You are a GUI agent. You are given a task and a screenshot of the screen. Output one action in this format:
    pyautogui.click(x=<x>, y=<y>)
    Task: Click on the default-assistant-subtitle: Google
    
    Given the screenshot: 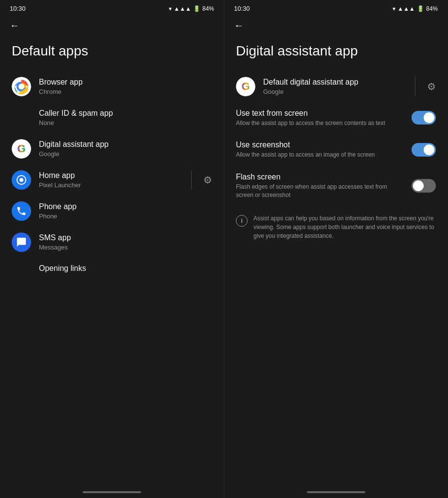 What is the action you would take?
    pyautogui.click(x=333, y=91)
    